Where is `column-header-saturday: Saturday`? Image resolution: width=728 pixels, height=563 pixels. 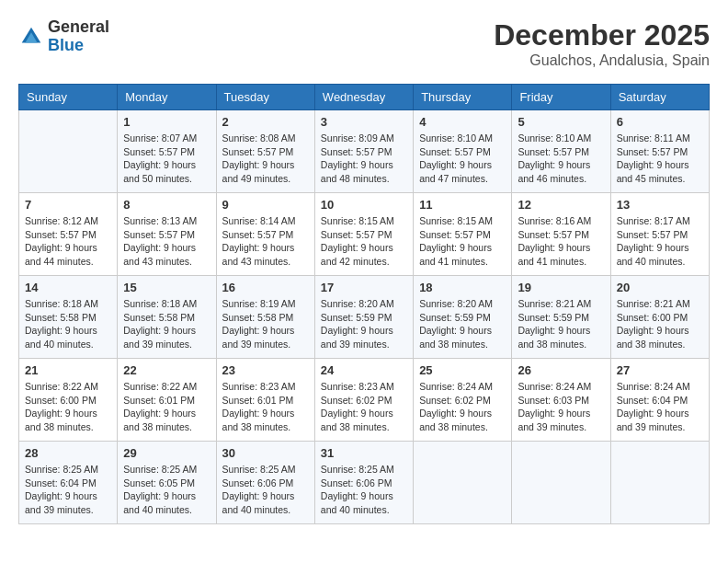 column-header-saturday: Saturday is located at coordinates (660, 98).